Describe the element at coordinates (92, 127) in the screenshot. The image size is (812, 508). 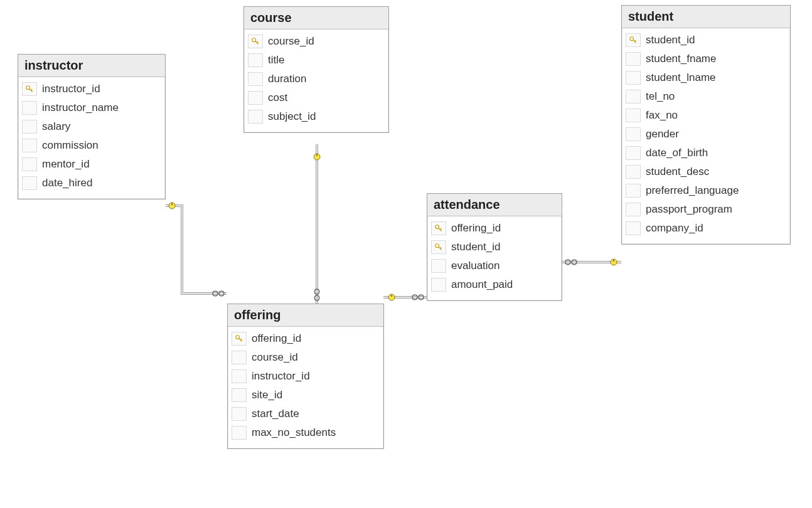
I see `entity-instructor: instructor instructor_idinstructor_names…` at that location.